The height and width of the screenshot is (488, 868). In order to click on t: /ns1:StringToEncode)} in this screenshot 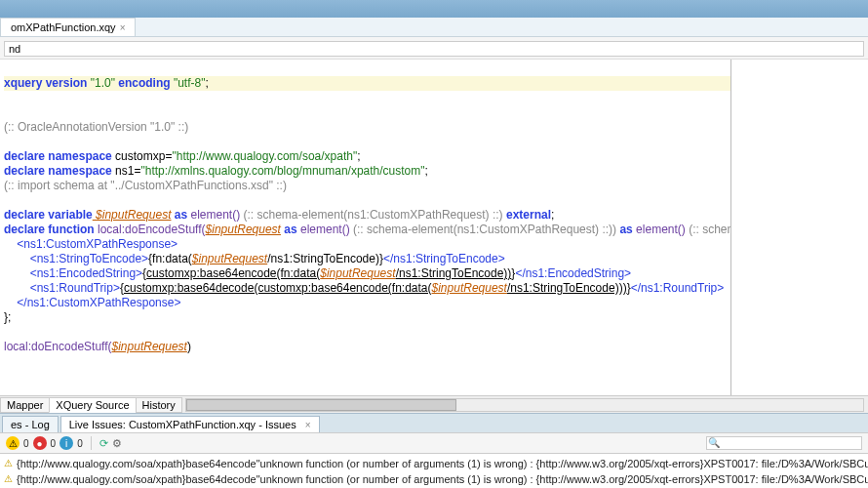, I will do `click(326, 259)`.